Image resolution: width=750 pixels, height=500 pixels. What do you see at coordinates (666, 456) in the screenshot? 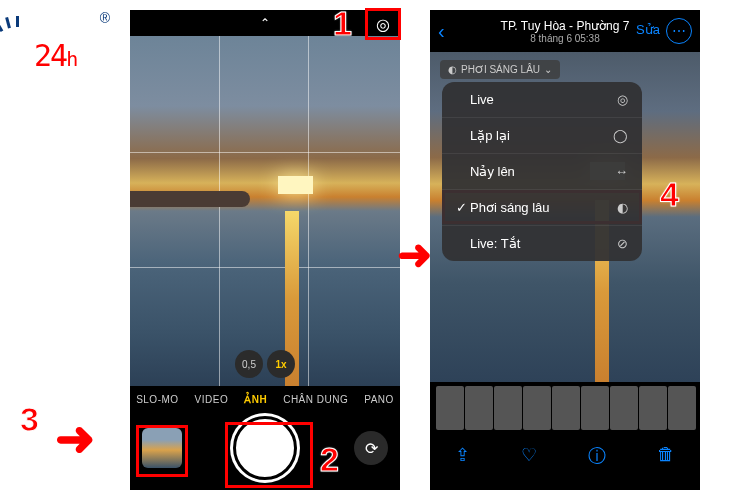
I see `trash-icon: 🗑` at bounding box center [666, 456].